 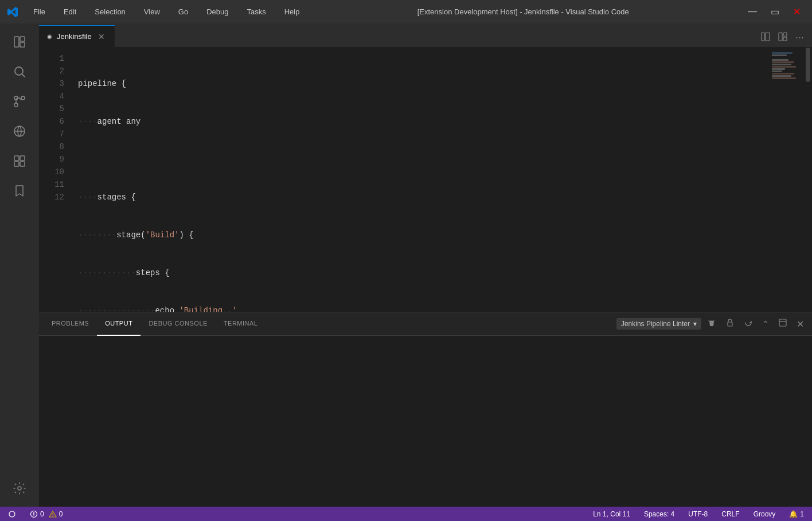 I want to click on menu-go: Go, so click(x=184, y=11).